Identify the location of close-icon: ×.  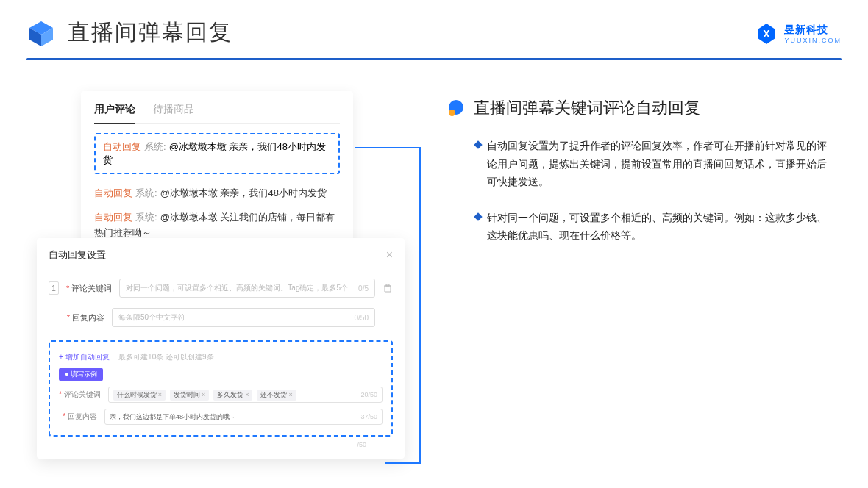
(390, 255).